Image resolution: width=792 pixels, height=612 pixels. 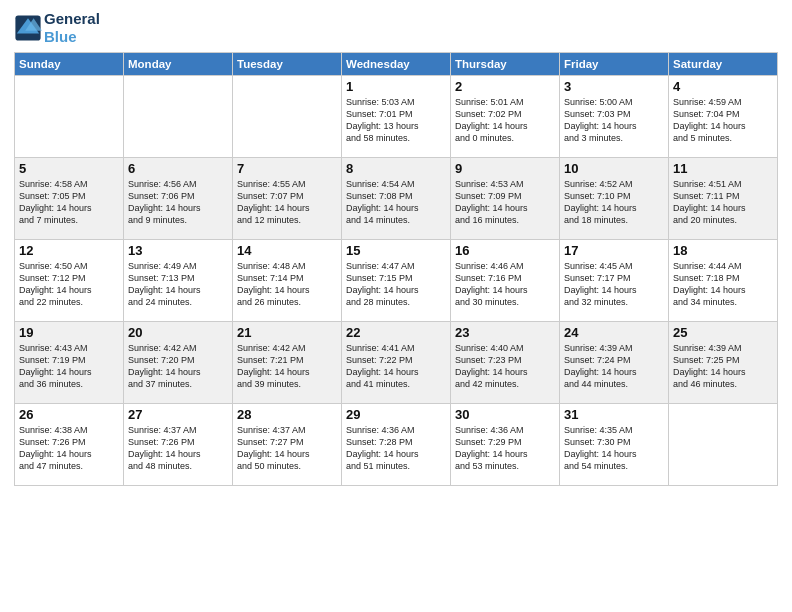 I want to click on day-number: 31, so click(x=614, y=414).